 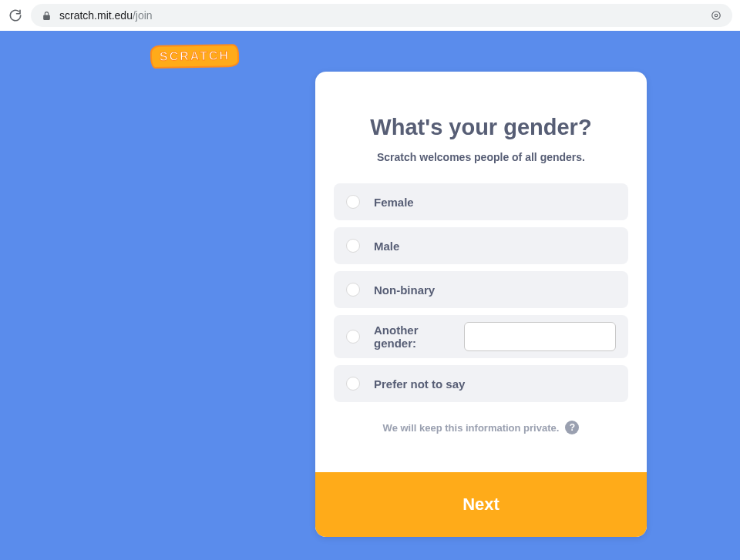 I want to click on option-prefer-not-label: Prefer not to say, so click(x=419, y=384).